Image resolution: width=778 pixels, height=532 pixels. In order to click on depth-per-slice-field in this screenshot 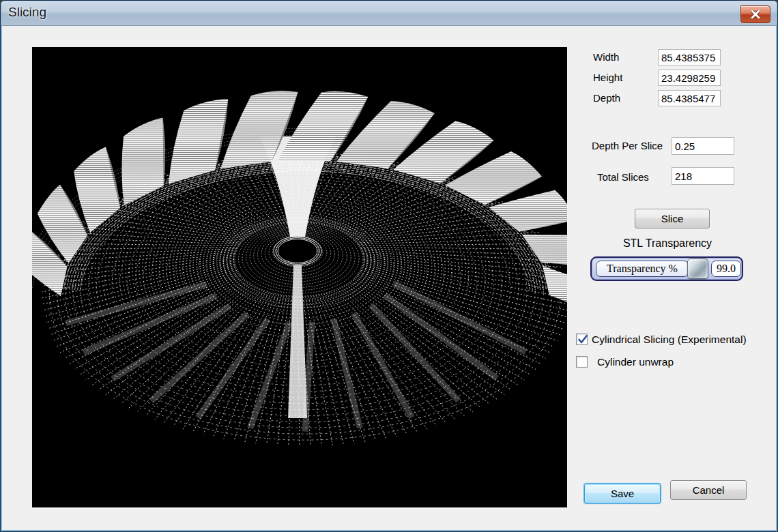, I will do `click(703, 146)`.